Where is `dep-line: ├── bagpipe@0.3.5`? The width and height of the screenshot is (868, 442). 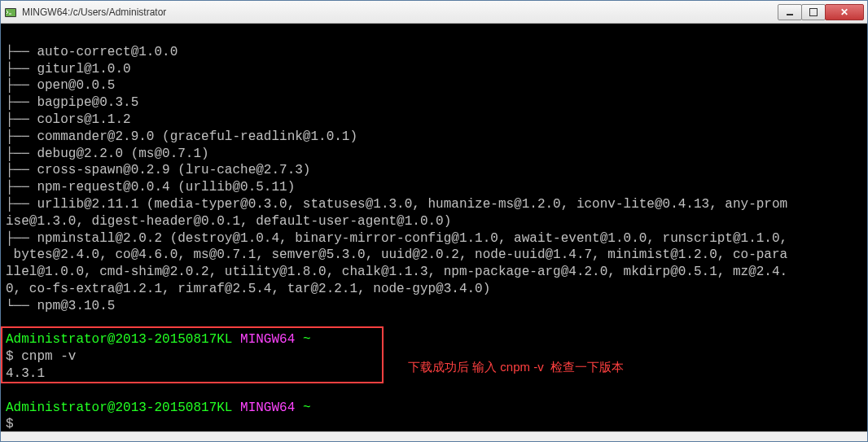 dep-line: ├── bagpipe@0.3.5 is located at coordinates (72, 103).